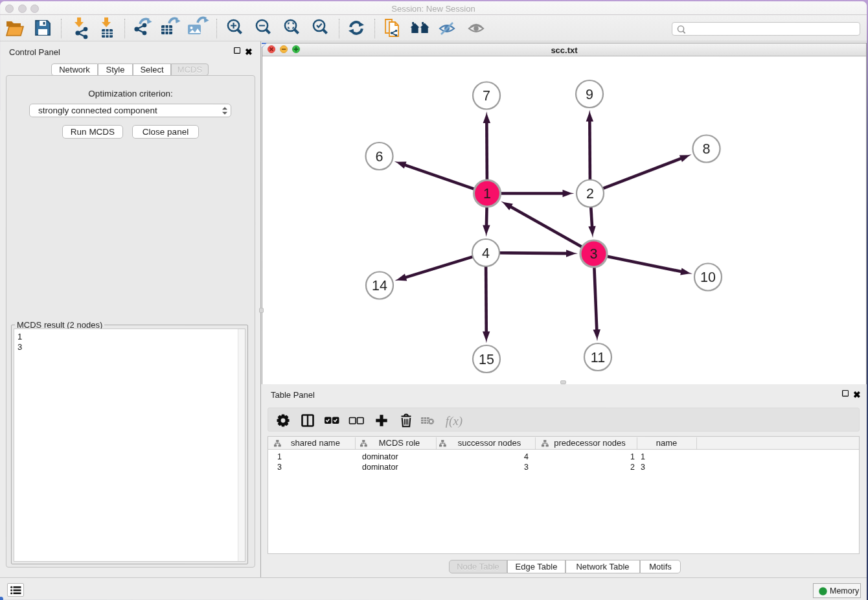 This screenshot has height=600, width=868. What do you see at coordinates (598, 358) in the screenshot?
I see `svg-text: 11` at bounding box center [598, 358].